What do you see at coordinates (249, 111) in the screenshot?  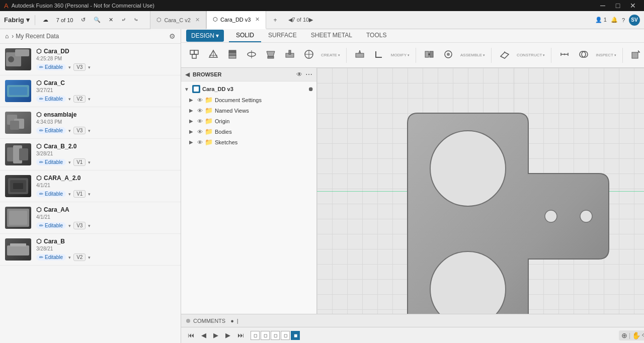 I see `tree-named-views-item: ▶ 👁 📁 Named Views` at bounding box center [249, 111].